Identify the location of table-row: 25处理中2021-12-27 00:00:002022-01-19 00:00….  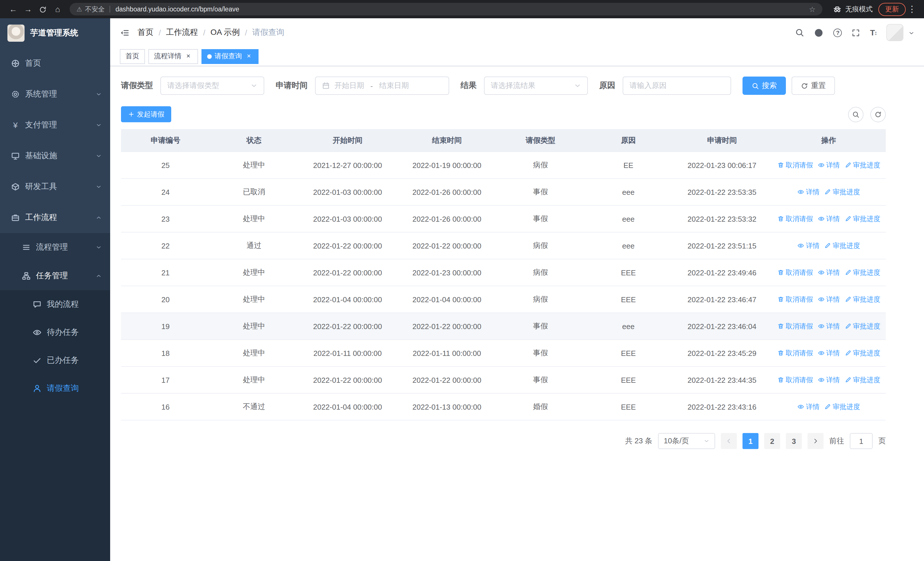
(503, 165).